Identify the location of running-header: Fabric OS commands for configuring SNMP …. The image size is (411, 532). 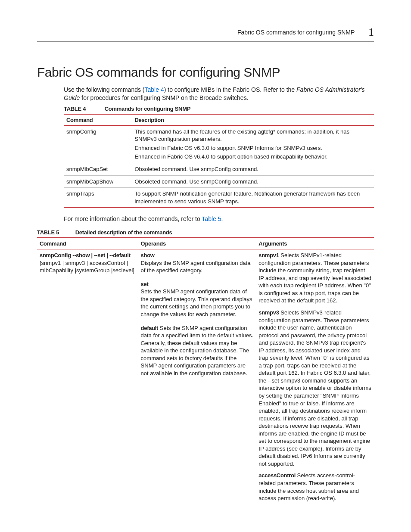
(206, 32).